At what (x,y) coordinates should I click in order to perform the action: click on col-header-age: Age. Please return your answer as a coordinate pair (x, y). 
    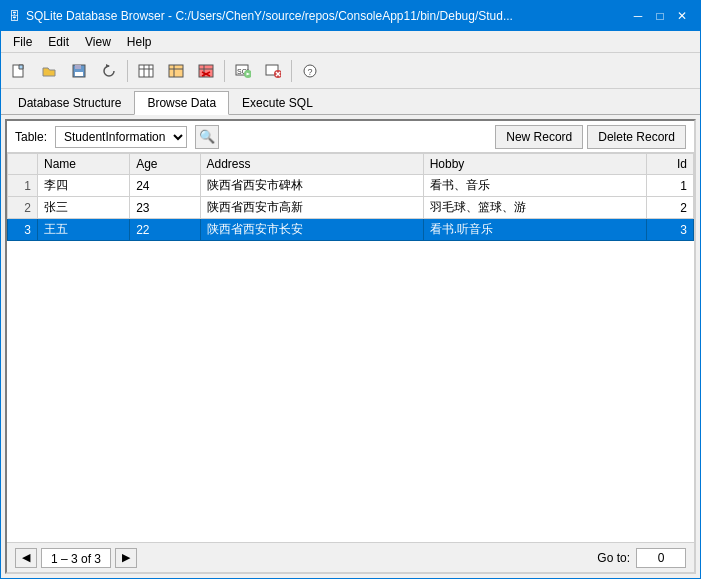
    Looking at the image, I should click on (165, 164).